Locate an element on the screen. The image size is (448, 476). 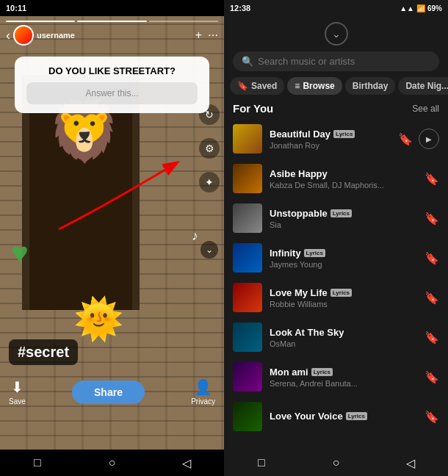
poll-question: DO YOU LIKE STREETART? is located at coordinates (112, 71).